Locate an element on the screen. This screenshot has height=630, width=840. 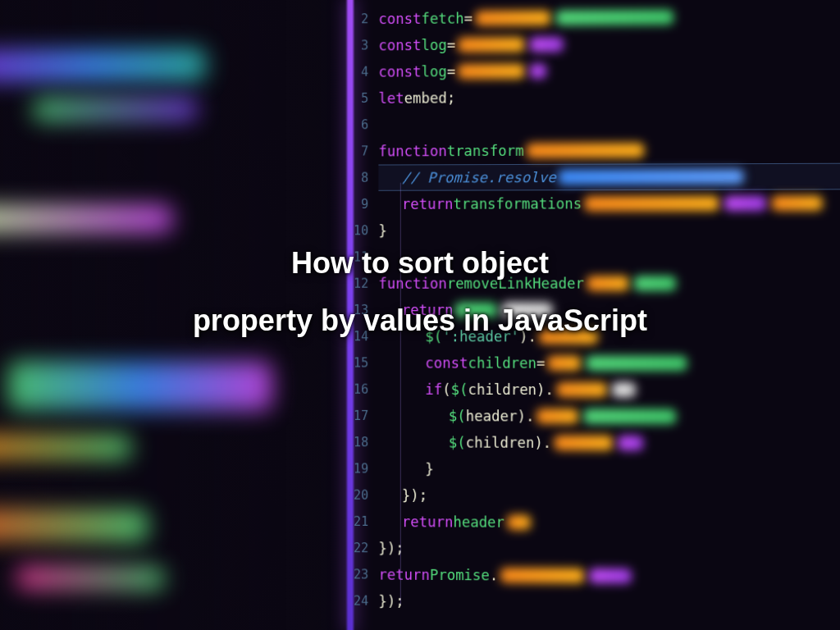
line-number: 13 is located at coordinates (363, 310).